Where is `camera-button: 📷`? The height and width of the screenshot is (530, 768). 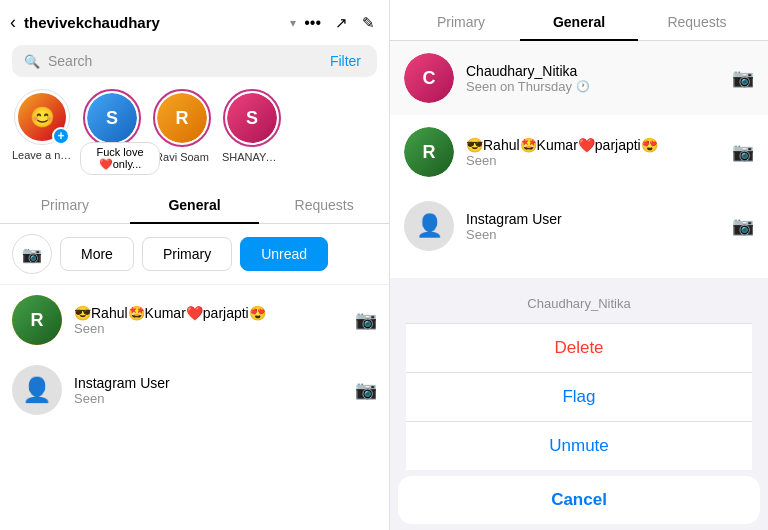 camera-button: 📷 is located at coordinates (32, 254).